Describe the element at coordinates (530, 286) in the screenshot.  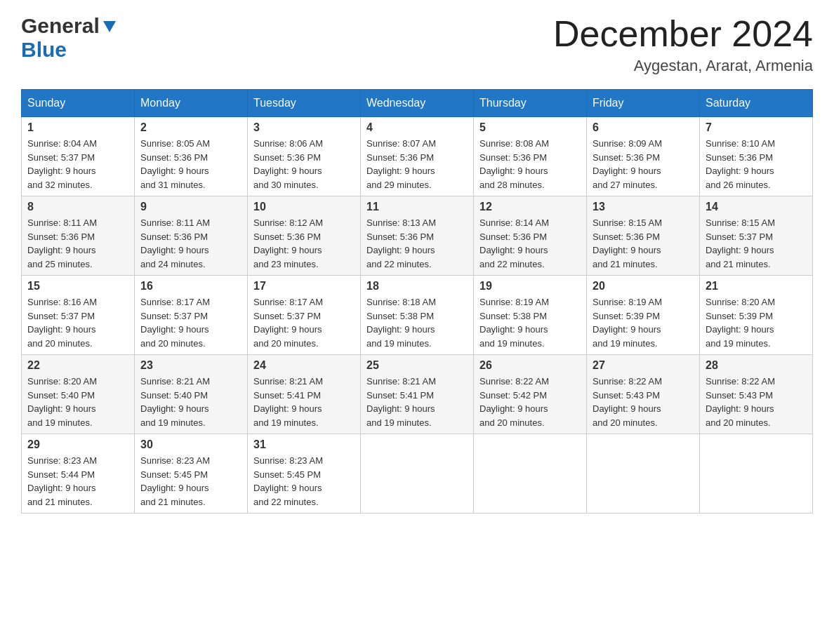
I see `day-number: 19` at that location.